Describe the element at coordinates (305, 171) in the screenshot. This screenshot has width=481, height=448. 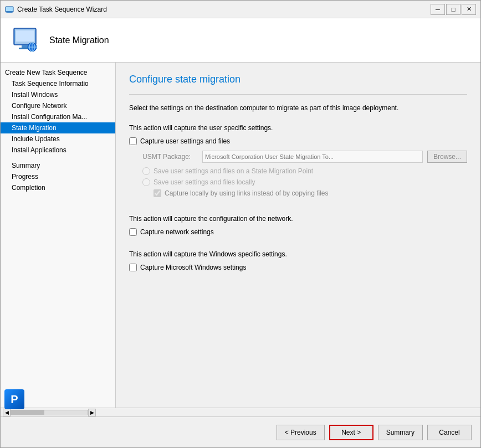
I see `radio-migration-point-row: Save user settings and files on a State …` at that location.